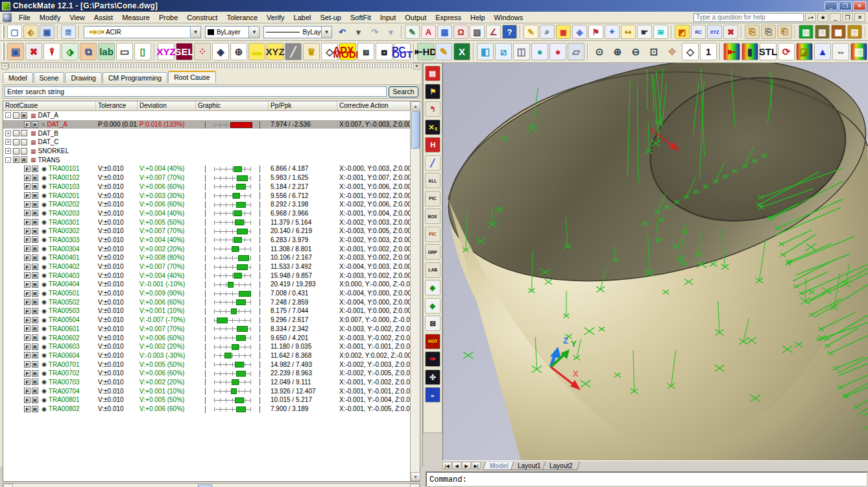 This screenshot has height=487, width=868. I want to click on table-row: FR◉TRA00604V:±0.010V:-0.003 (-30%)11.642…, so click(211, 356).